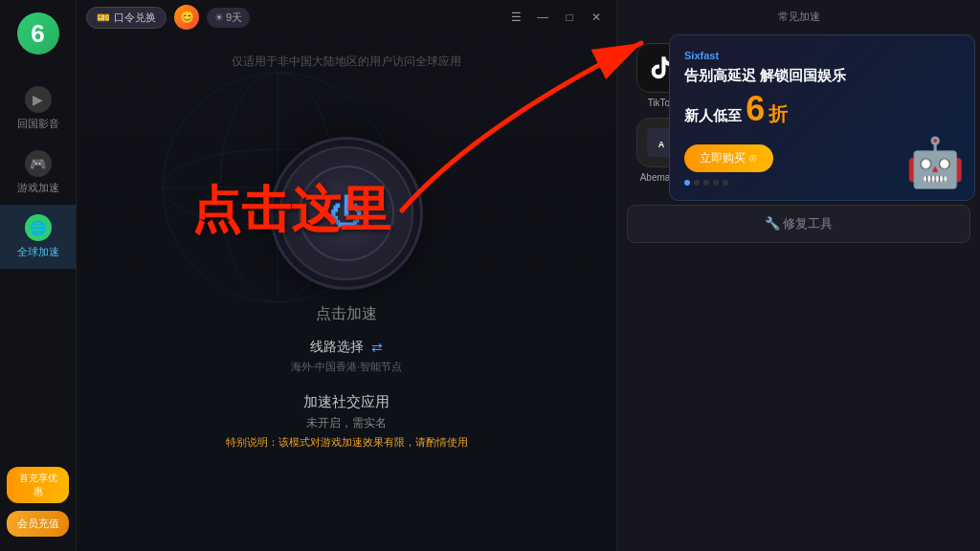 The height and width of the screenshot is (551, 980). What do you see at coordinates (187, 17) in the screenshot?
I see `avatar: 😊` at bounding box center [187, 17].